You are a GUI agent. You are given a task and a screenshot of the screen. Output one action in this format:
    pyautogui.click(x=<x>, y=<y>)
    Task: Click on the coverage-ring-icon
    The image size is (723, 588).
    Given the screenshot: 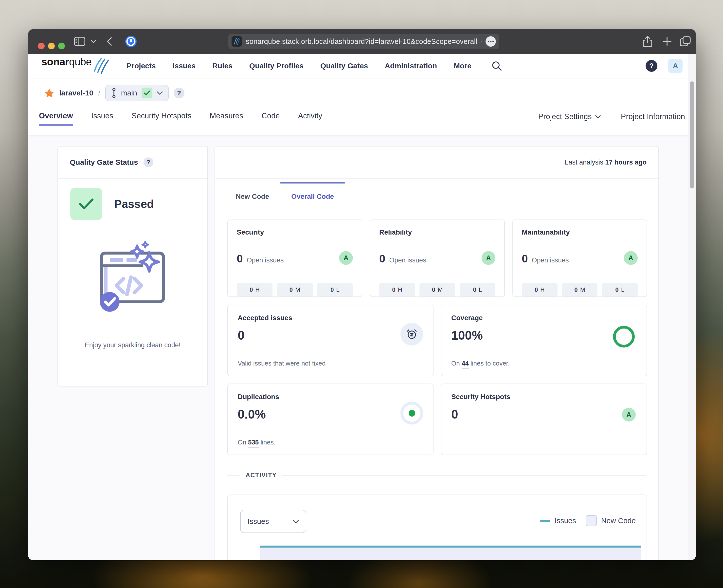 What is the action you would take?
    pyautogui.click(x=624, y=337)
    